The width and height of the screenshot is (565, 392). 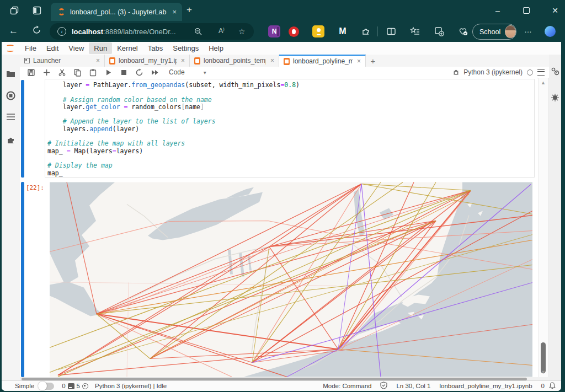 I want to click on menu-settings: Settings, so click(x=185, y=49).